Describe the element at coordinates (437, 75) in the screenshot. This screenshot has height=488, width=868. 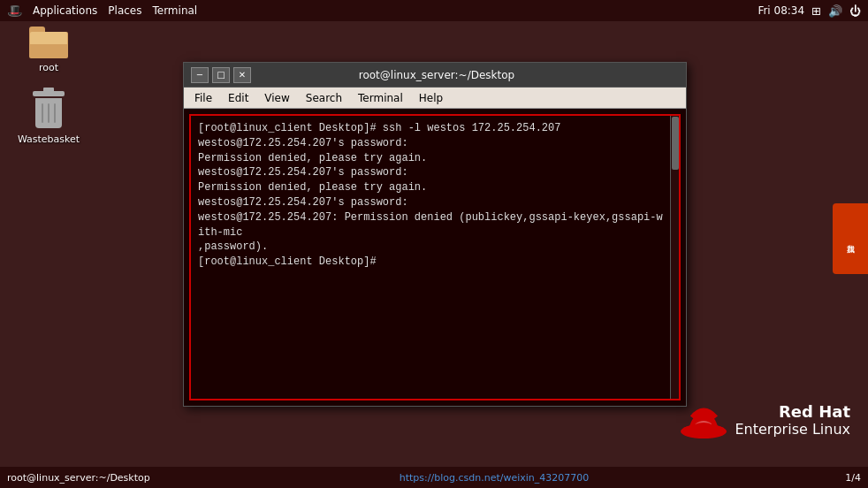
I see `terminal-title: root@linux_server:~/Desktop` at that location.